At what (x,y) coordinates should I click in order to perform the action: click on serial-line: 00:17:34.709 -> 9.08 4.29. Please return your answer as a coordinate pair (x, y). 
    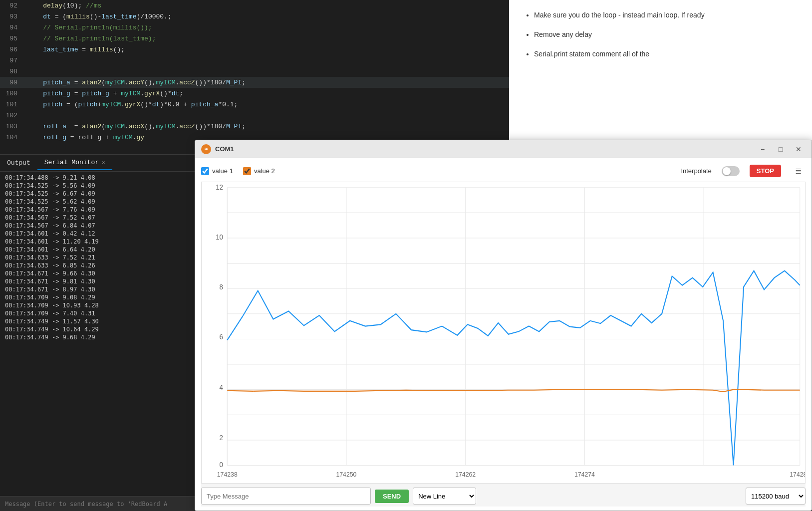
    Looking at the image, I should click on (97, 297).